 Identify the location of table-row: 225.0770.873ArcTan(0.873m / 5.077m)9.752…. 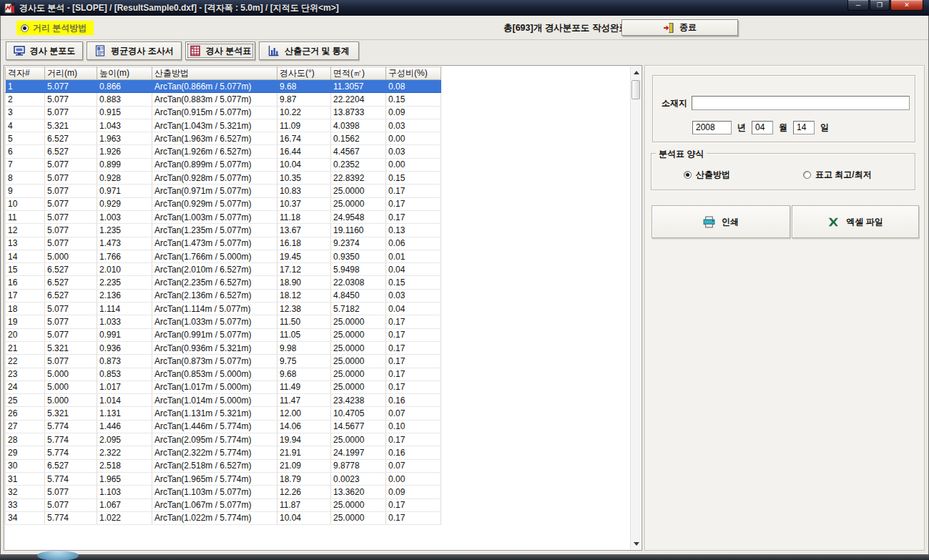
(223, 361).